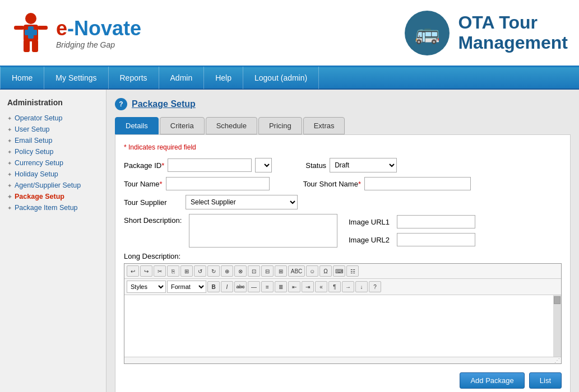 The height and width of the screenshot is (392, 579). Describe the element at coordinates (267, 271) in the screenshot. I see `del-btn: ⊟` at that location.